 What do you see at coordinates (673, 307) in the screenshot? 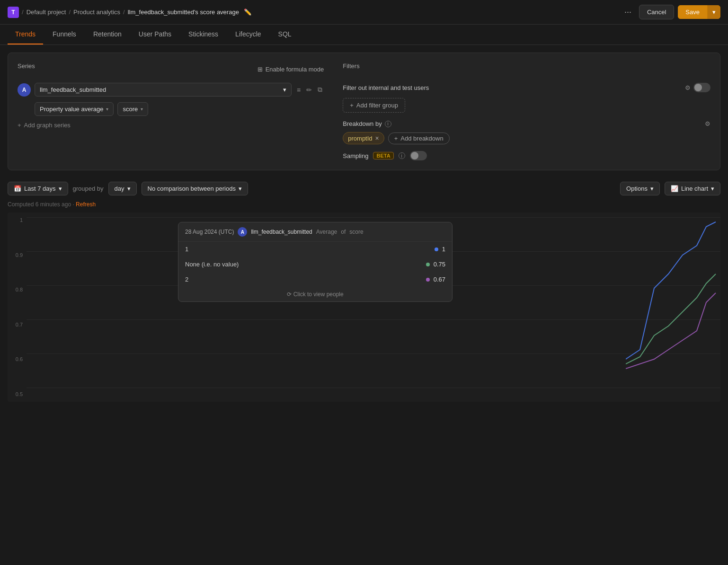
I see `chart-lines-svg` at bounding box center [673, 307].